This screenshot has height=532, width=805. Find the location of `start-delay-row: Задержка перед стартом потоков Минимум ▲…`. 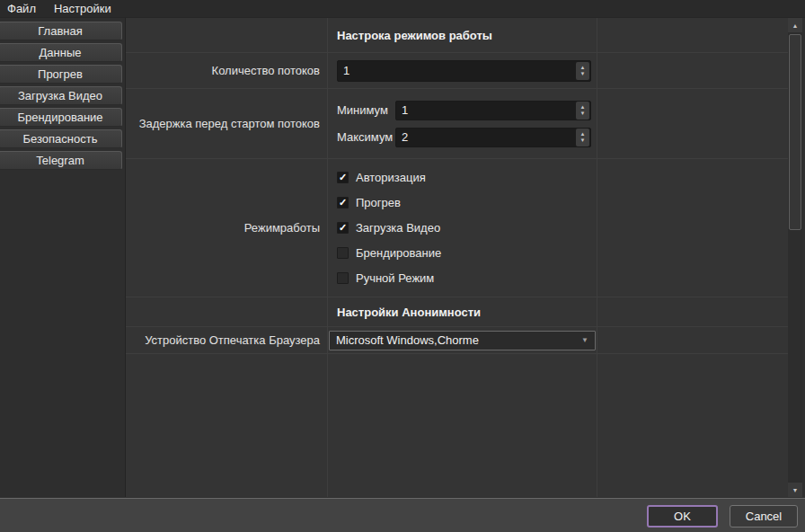

start-delay-row: Задержка перед стартом потоков Минимум ▲… is located at coordinates (456, 124).